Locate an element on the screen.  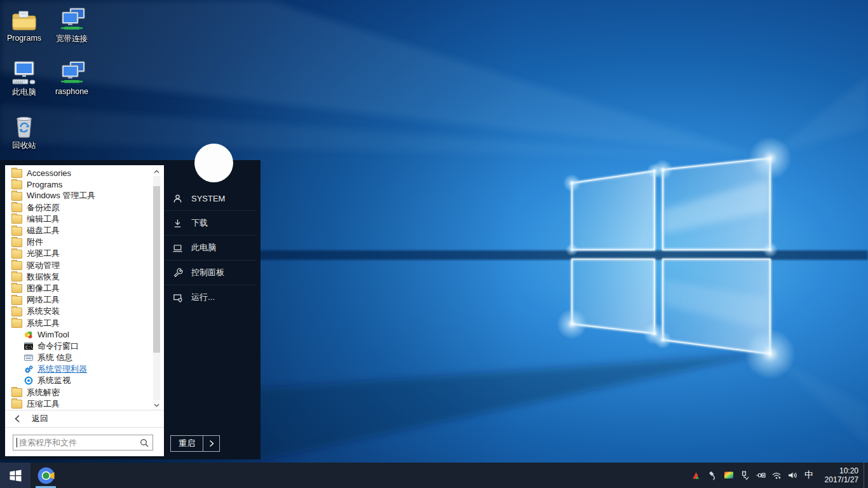
clock-date: 2017/1/27 is located at coordinates (838, 480).